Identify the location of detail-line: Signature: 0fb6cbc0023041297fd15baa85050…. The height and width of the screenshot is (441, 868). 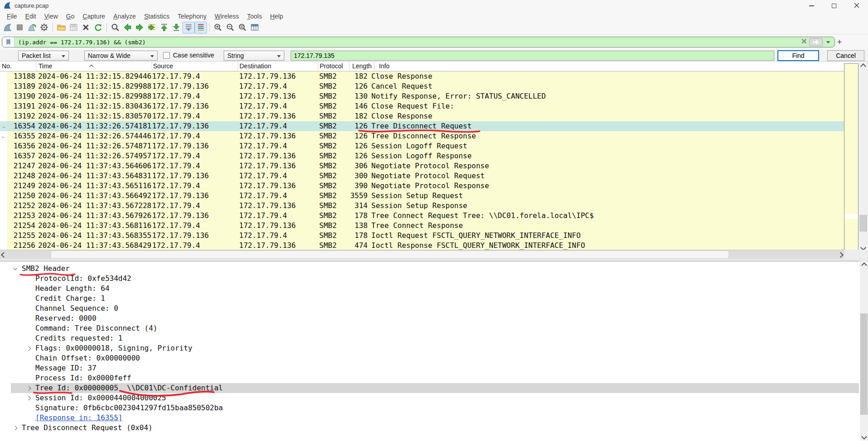
(429, 408).